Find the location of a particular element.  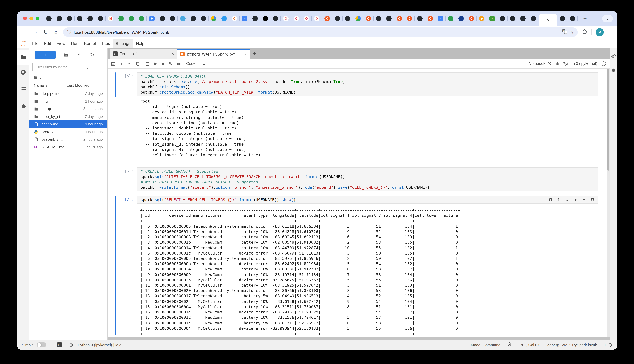

home-icon: ⌂ is located at coordinates (56, 32).